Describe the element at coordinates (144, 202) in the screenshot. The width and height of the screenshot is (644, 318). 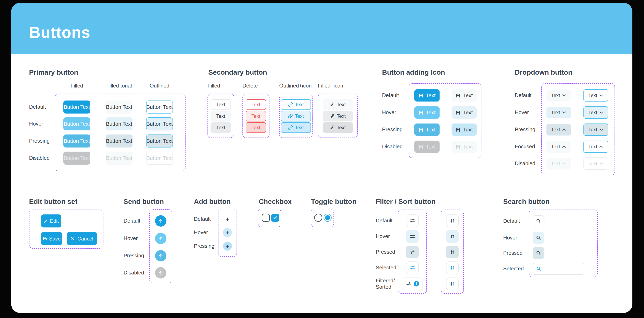
I see `send-section-title: Send button` at that location.